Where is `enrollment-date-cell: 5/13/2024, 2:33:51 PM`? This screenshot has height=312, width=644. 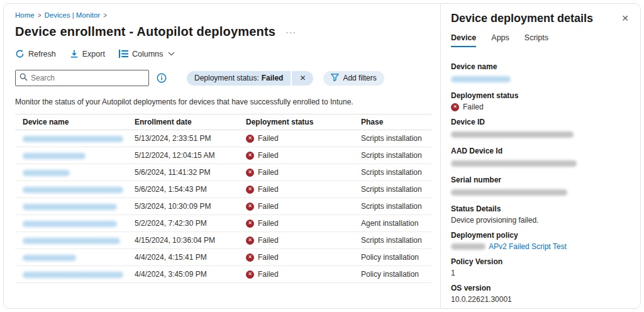 enrollment-date-cell: 5/13/2024, 2:33:51 PM is located at coordinates (182, 138).